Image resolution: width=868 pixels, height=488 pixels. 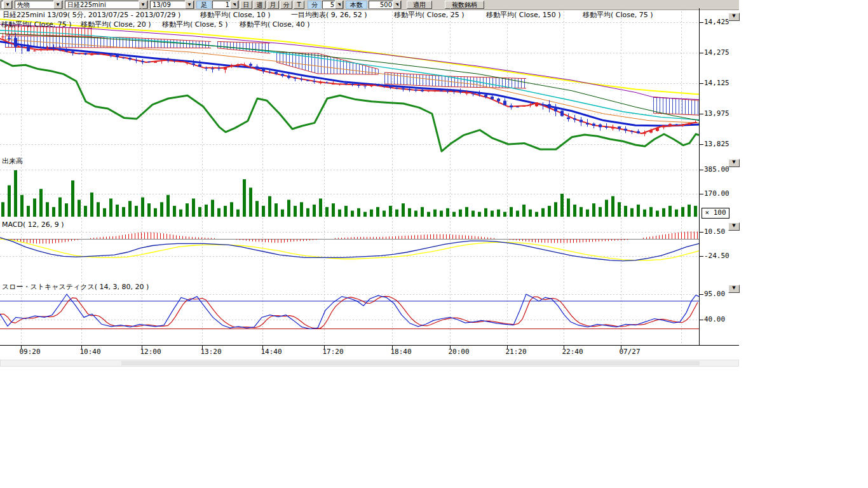 What do you see at coordinates (516, 352) in the screenshot?
I see `time-axis-label-8: 21:20` at bounding box center [516, 352].